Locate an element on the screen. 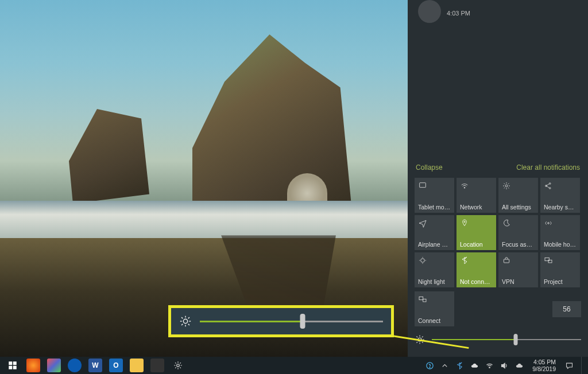  tile-network: Network is located at coordinates (477, 195).